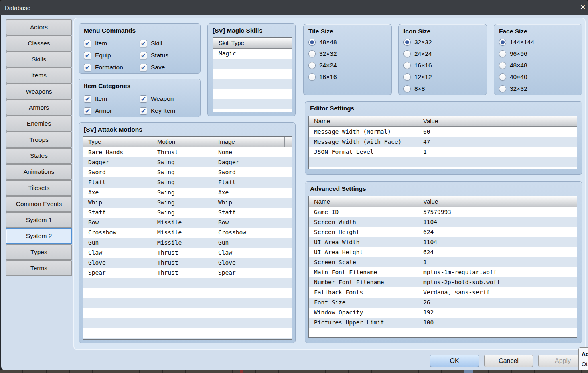 Image resolution: width=588 pixels, height=373 pixels. Describe the element at coordinates (583, 8) in the screenshot. I see `close-icon: ✕` at that location.